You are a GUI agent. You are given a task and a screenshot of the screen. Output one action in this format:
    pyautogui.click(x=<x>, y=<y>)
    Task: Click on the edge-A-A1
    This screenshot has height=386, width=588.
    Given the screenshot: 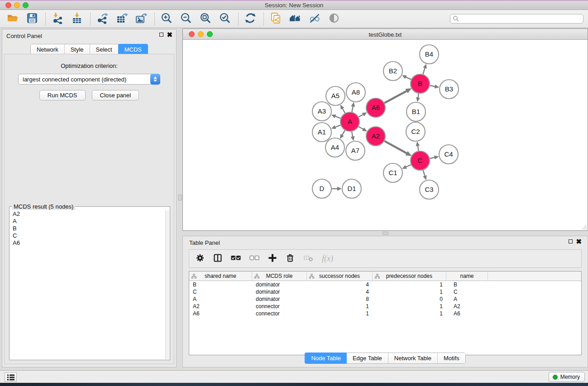 What is the action you would take?
    pyautogui.click(x=338, y=127)
    